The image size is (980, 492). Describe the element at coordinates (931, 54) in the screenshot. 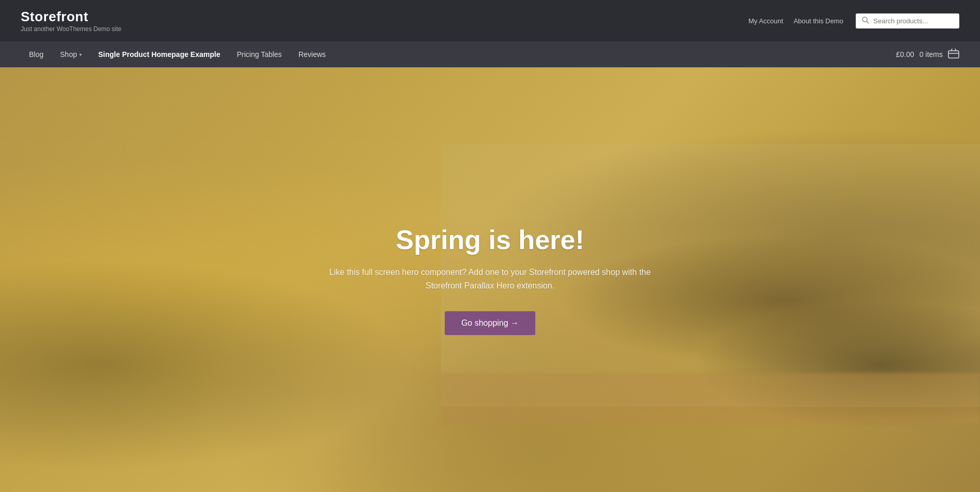

I see `cart-items-label: 0 items` at that location.